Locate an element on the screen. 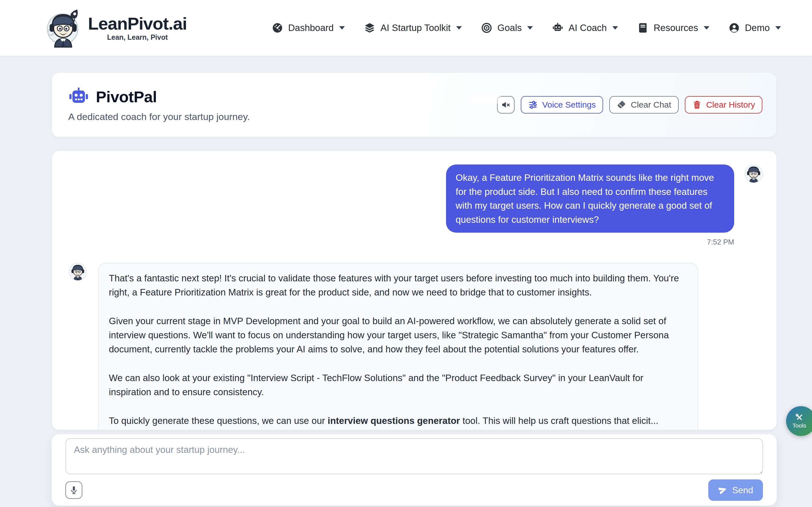 Image resolution: width=812 pixels, height=507 pixels. nav-label: Goals is located at coordinates (509, 28).